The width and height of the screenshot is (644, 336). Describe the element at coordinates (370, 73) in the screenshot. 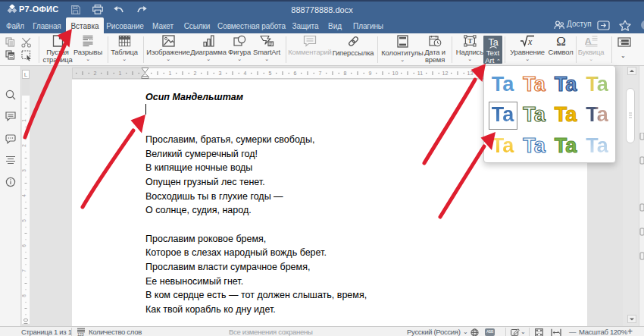

I see `svg-text: 9` at that location.